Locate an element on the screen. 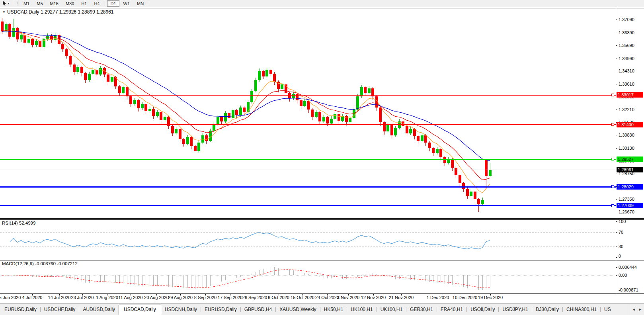  tab-scroll-right-icon: ► is located at coordinates (640, 309).